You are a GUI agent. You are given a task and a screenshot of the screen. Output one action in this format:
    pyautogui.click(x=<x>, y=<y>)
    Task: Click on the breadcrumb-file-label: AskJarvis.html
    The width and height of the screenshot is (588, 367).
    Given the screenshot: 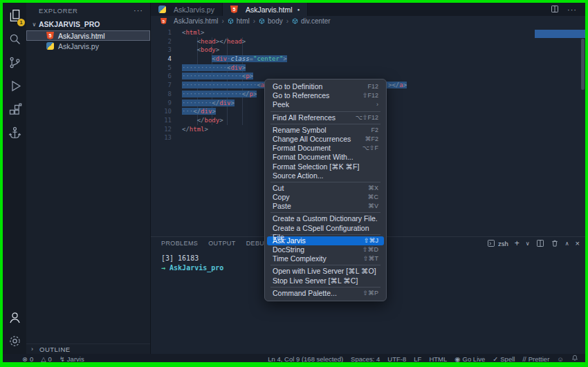 What is the action you would take?
    pyautogui.click(x=196, y=21)
    